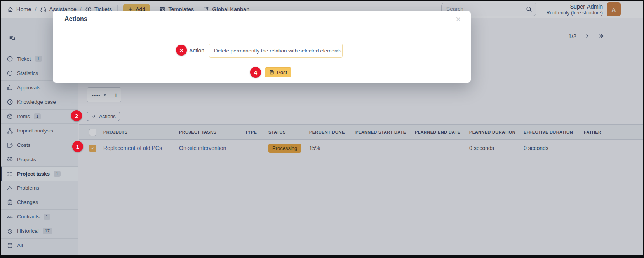 The height and width of the screenshot is (258, 644). I want to click on modal-header: Actions ×, so click(262, 19).